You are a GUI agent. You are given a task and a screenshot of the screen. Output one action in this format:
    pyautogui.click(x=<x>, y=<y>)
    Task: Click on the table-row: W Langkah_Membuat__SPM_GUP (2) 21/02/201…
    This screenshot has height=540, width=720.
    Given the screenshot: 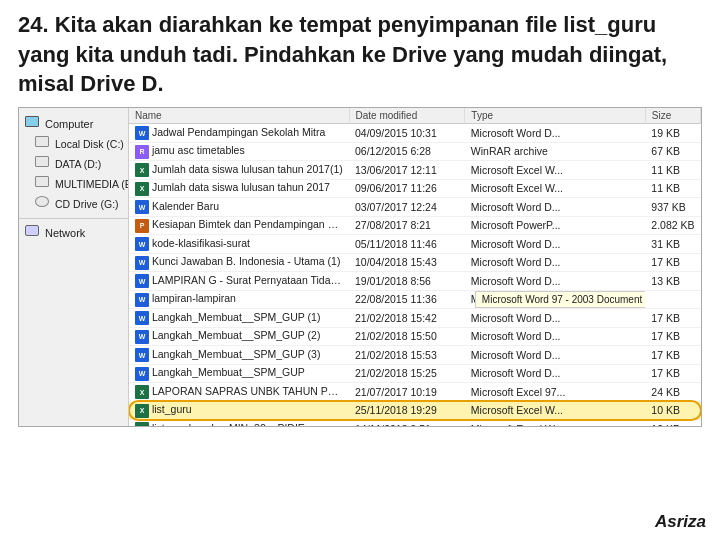 What is the action you would take?
    pyautogui.click(x=415, y=336)
    